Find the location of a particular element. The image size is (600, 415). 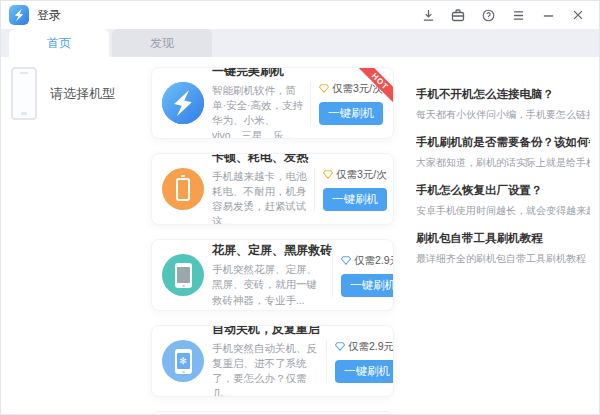

article-desc: 安卓手机使用时间越长，就会变得越来越... is located at coordinates (503, 211).